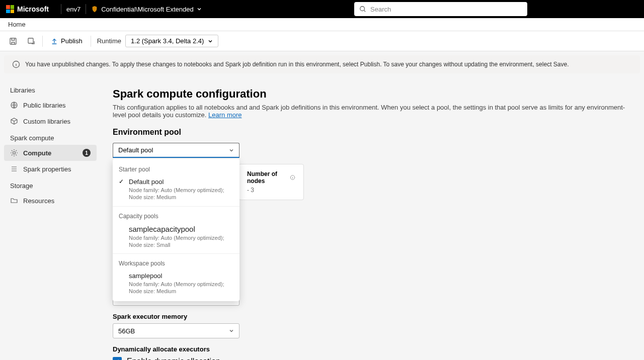  Describe the element at coordinates (13, 41) in the screenshot. I see `save-button` at that location.